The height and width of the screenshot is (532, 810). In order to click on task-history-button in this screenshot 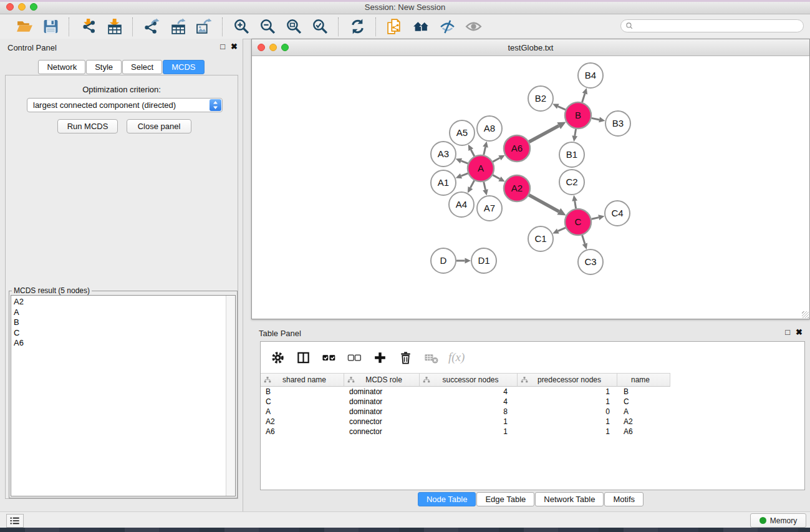, I will do `click(15, 521)`.